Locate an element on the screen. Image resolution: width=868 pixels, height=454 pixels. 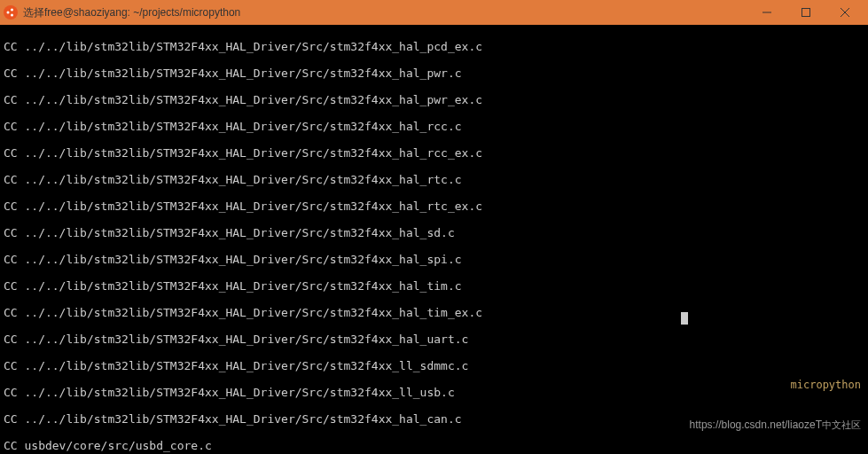
watermark: micropython https://blog.csdn.net/liaoze… is located at coordinates (775, 399).